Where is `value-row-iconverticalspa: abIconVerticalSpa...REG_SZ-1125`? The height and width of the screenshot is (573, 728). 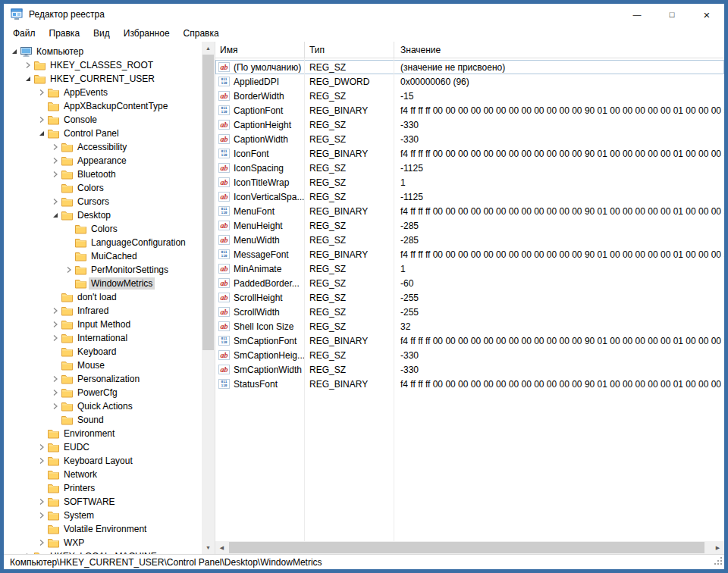 value-row-iconverticalspa: abIconVerticalSpa...REG_SZ-1125 is located at coordinates (470, 197).